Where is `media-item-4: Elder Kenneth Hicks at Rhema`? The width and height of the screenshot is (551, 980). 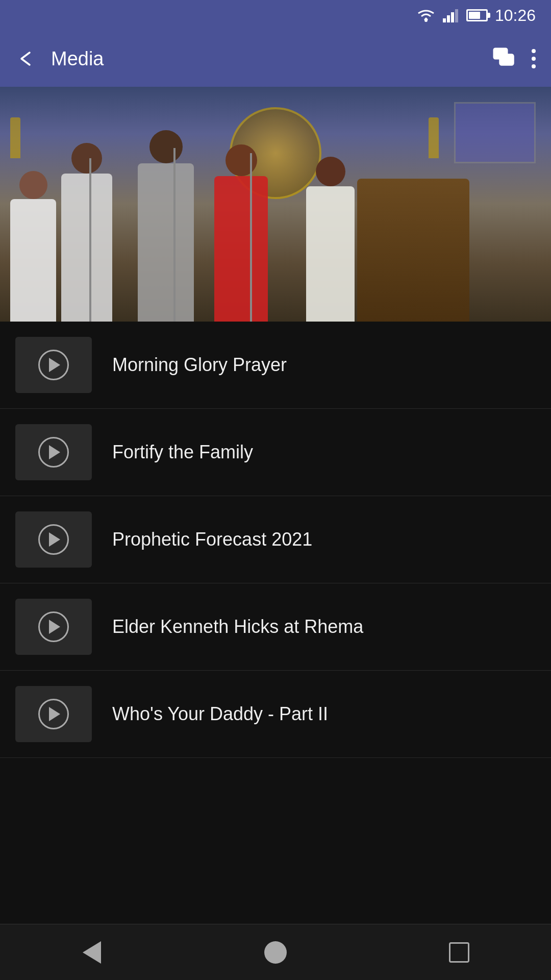
media-item-4: Elder Kenneth Hicks at Rhema is located at coordinates (276, 627).